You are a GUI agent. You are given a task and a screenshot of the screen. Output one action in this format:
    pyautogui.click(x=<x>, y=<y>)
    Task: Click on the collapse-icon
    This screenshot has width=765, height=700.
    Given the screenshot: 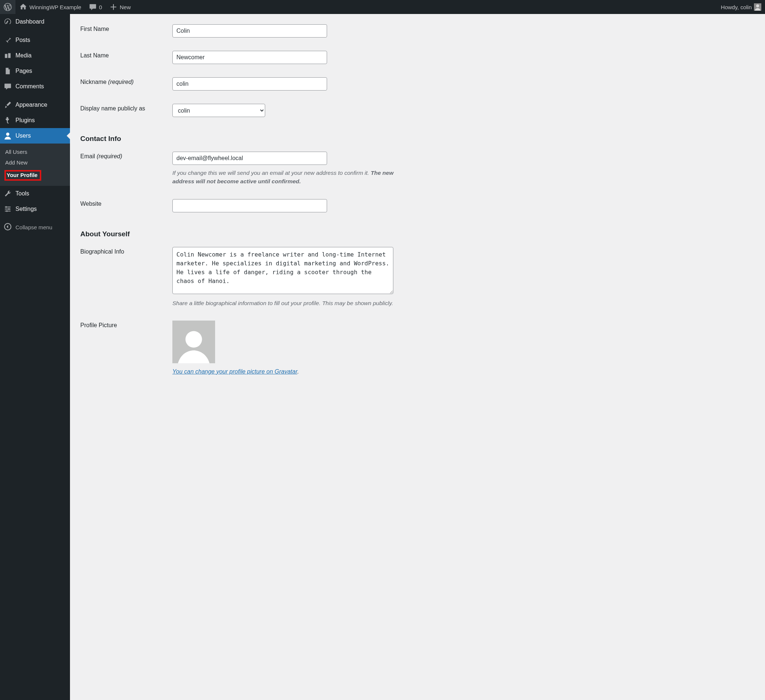 What is the action you would take?
    pyautogui.click(x=8, y=227)
    